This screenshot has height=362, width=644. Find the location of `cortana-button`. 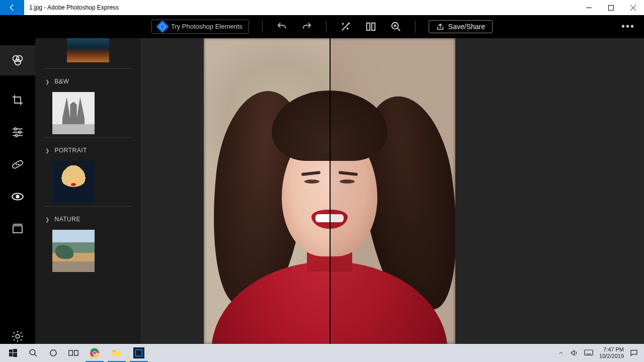

cortana-button is located at coordinates (53, 353).